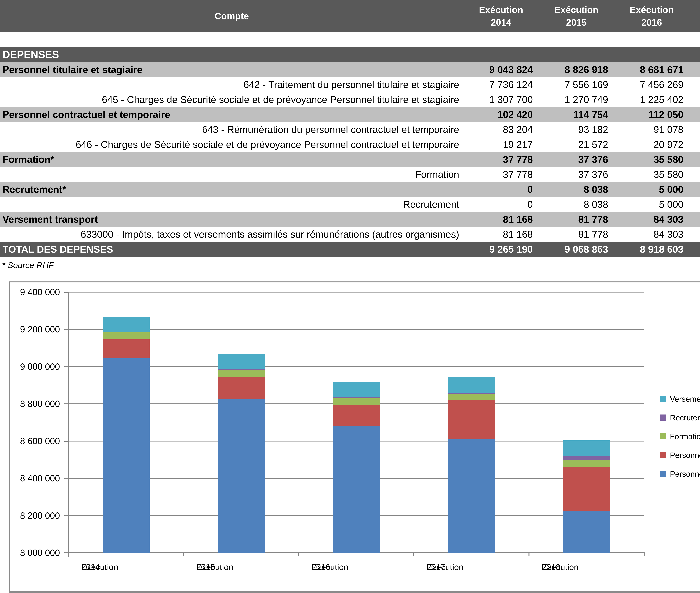 This screenshot has width=700, height=593. Describe the element at coordinates (695, 100) in the screenshot. I see `row-value-cell: 1 218 940` at that location.